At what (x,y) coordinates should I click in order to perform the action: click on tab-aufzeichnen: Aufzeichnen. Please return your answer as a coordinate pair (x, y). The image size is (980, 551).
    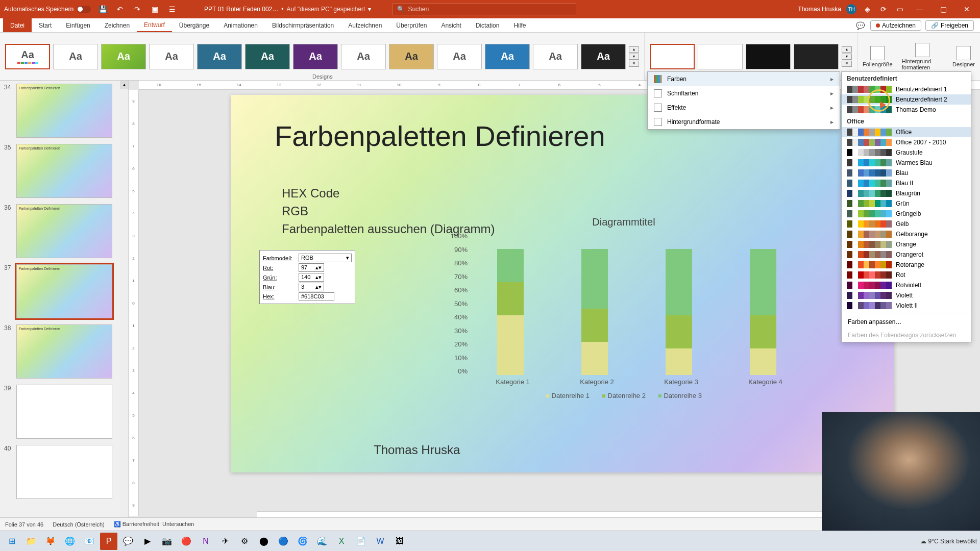
    Looking at the image, I should click on (365, 26).